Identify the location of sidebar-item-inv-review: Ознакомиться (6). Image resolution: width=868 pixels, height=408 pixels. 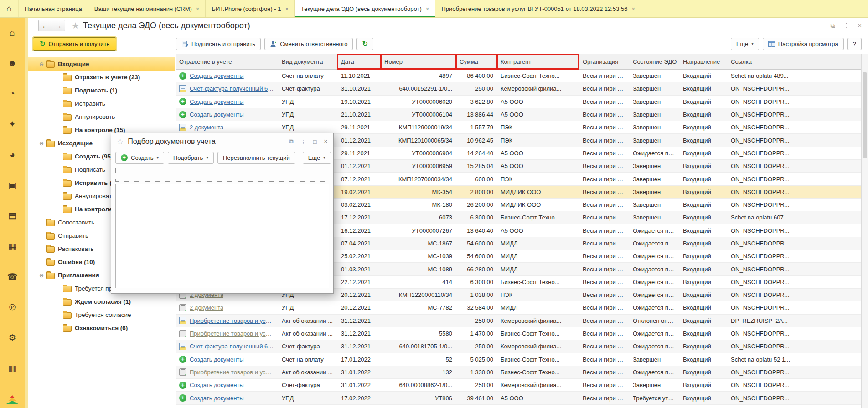
(102, 328).